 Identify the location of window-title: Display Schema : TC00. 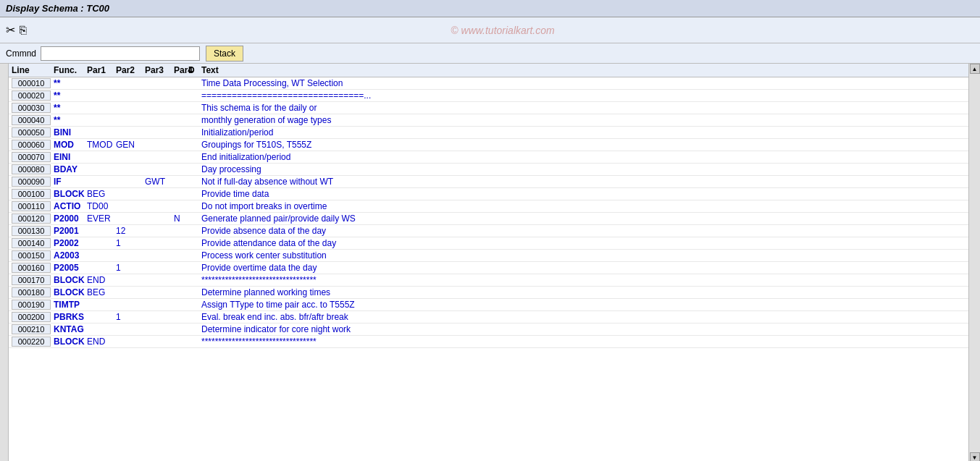
(58, 9).